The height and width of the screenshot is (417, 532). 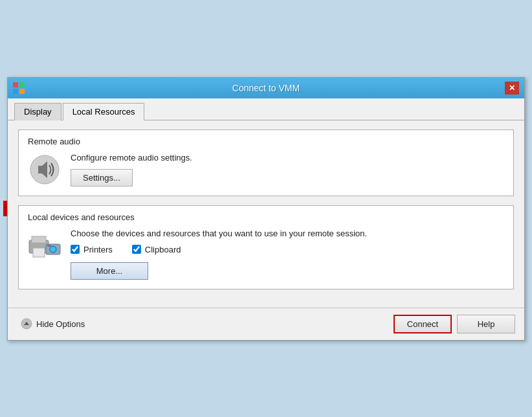 What do you see at coordinates (486, 324) in the screenshot?
I see `help-button: Help` at bounding box center [486, 324].